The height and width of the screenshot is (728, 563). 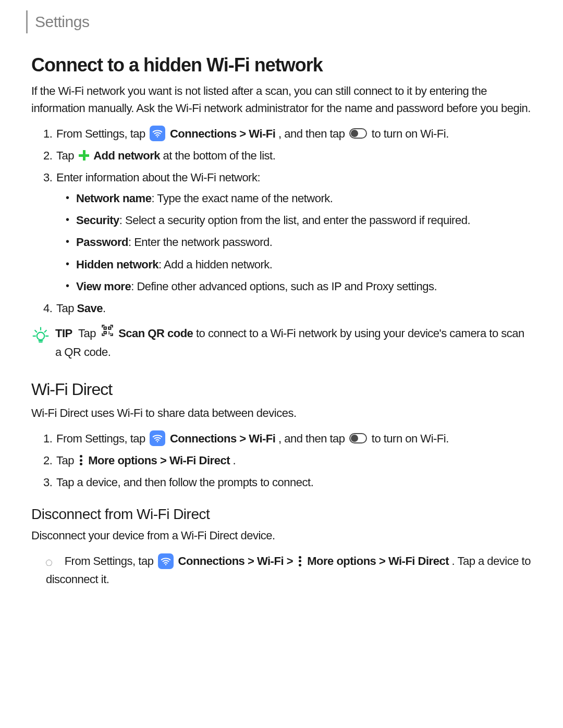 I want to click on step-4: Tap Save., so click(x=293, y=309).